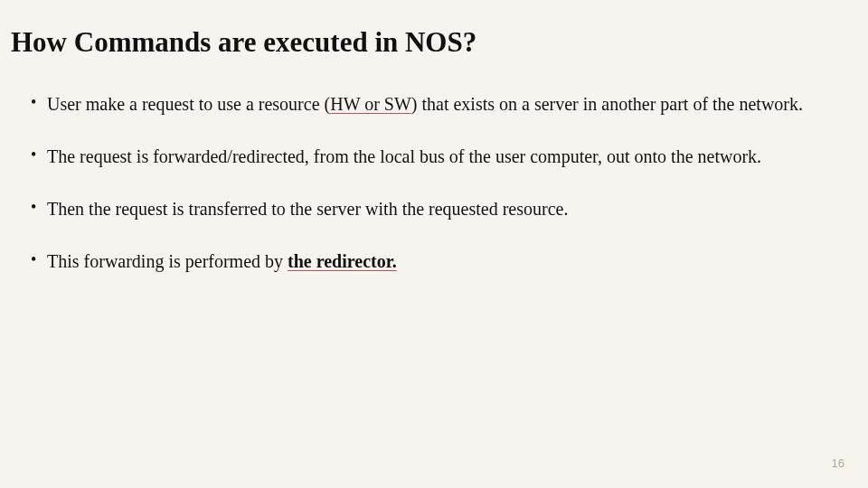 The width and height of the screenshot is (868, 488). I want to click on bullet-text-pre: User make a request to use a resource (, so click(188, 104).